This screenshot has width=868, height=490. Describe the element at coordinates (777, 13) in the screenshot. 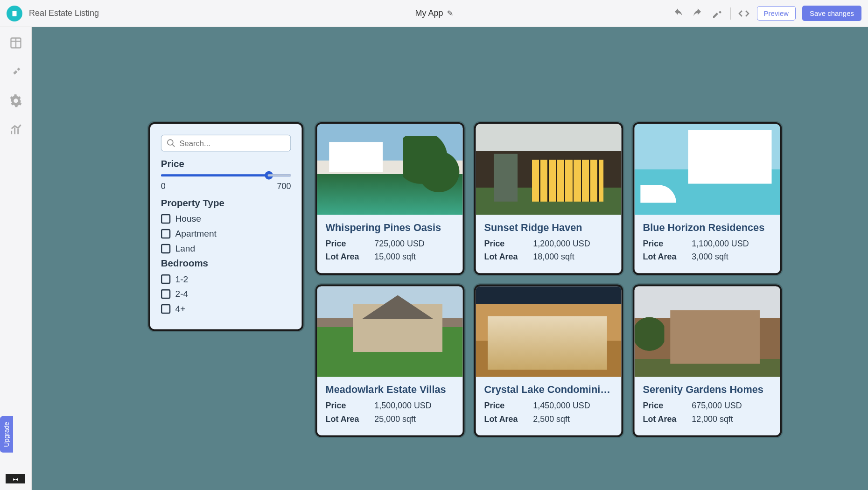

I see `preview-button: Preview` at that location.